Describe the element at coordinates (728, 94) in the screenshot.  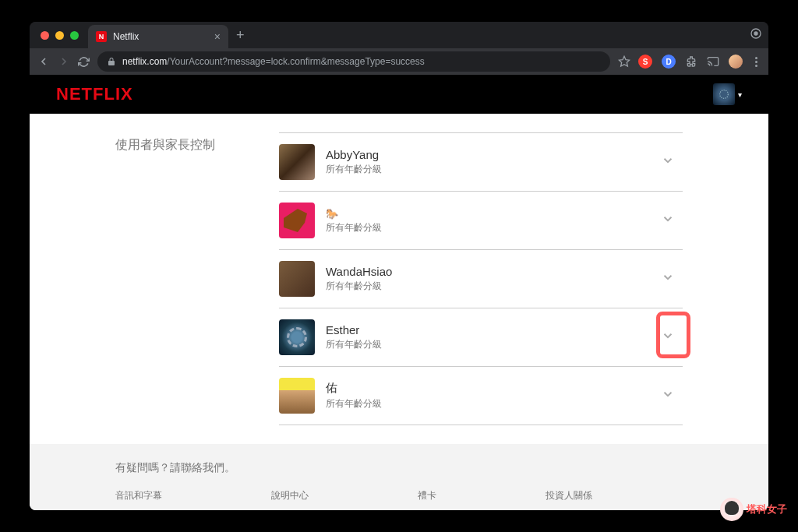
I see `header-profile-menu: ▾` at that location.